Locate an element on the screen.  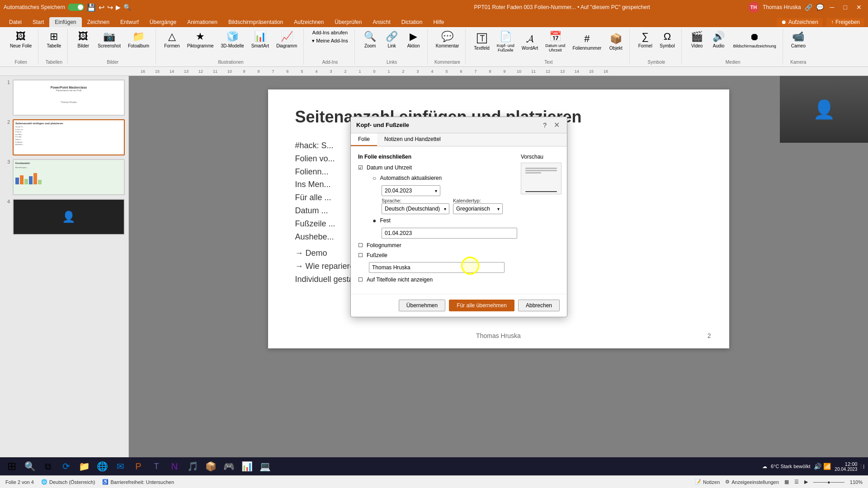
meine-addins-button: ▾ Meine Add-Ins is located at coordinates (330, 41).